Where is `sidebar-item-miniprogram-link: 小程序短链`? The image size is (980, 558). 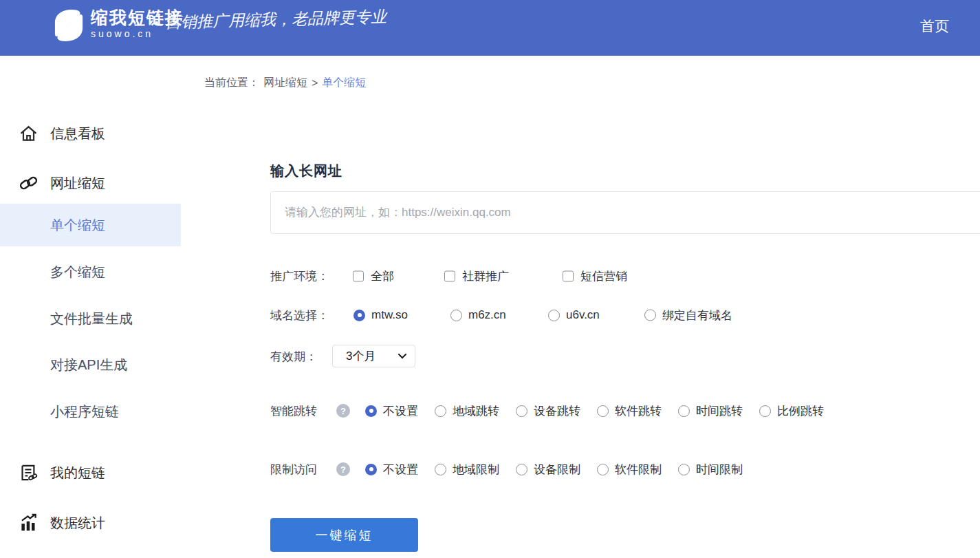
sidebar-item-miniprogram-link: 小程序短链 is located at coordinates (91, 411).